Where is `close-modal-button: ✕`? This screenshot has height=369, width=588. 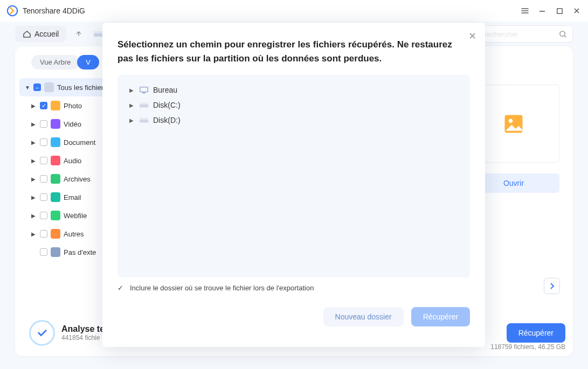
close-modal-button: ✕ is located at coordinates (472, 36).